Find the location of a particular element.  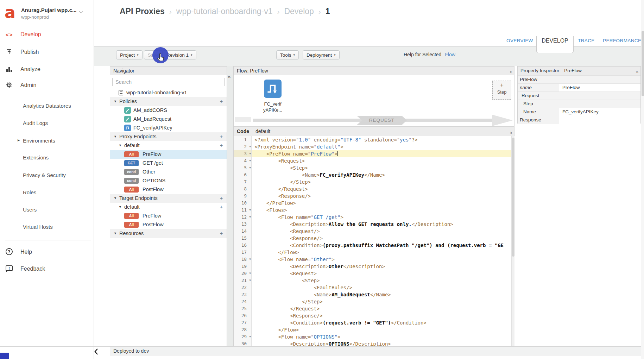

tab-performance: PERFORMANCE is located at coordinates (622, 41).